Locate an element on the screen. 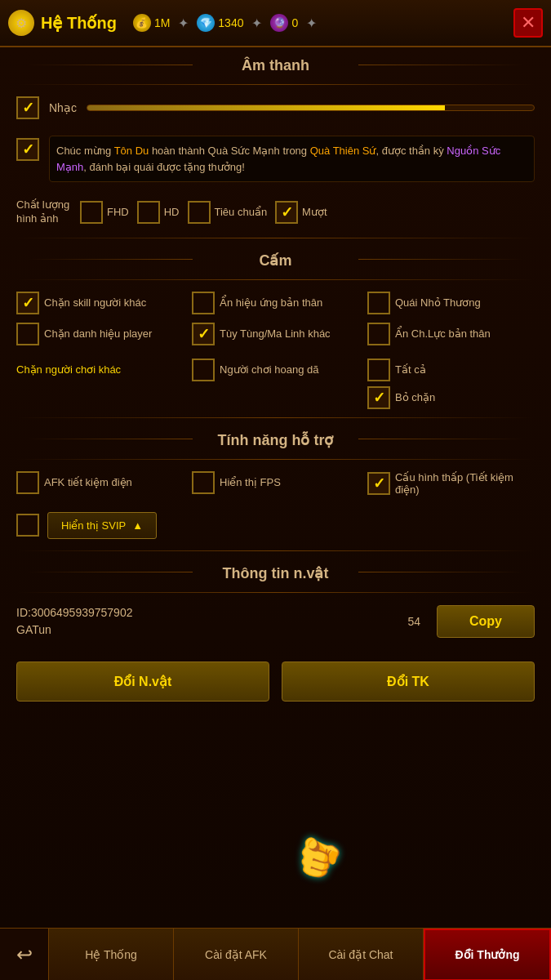 Image resolution: width=551 pixels, height=980 pixels. cam-label-3: Quái Nhỏ Thương is located at coordinates (438, 302).